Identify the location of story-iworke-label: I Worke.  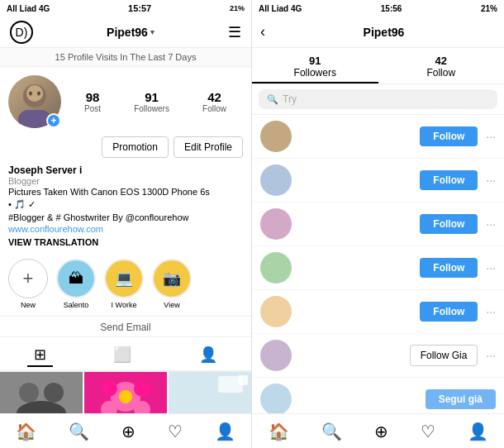
(124, 305).